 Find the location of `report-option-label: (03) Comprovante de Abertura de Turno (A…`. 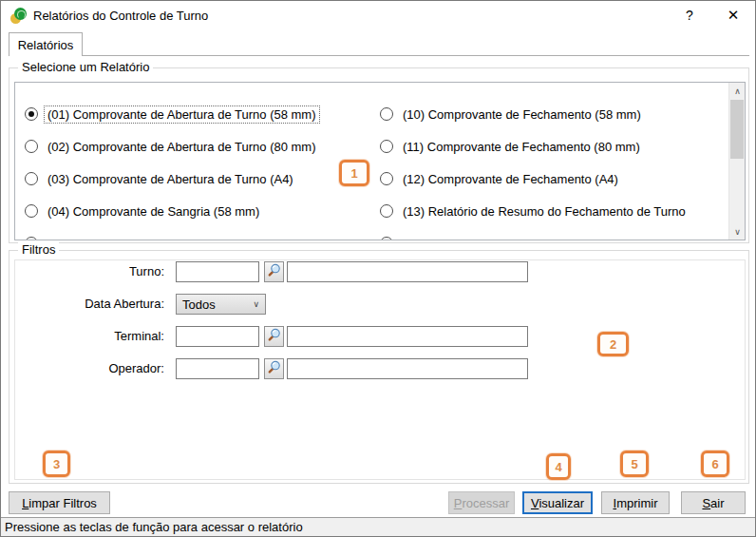

report-option-label: (03) Comprovante de Abertura de Turno (A… is located at coordinates (171, 179).